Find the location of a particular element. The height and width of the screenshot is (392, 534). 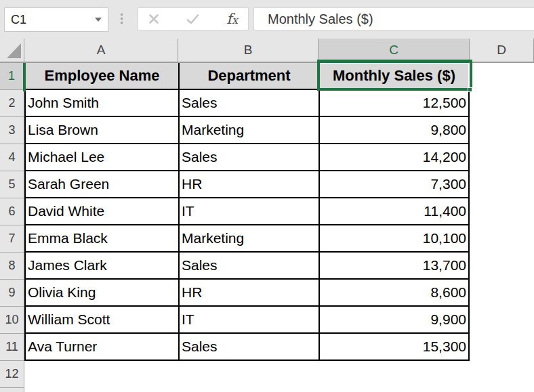

row-header-7: 7 is located at coordinates (12, 239).